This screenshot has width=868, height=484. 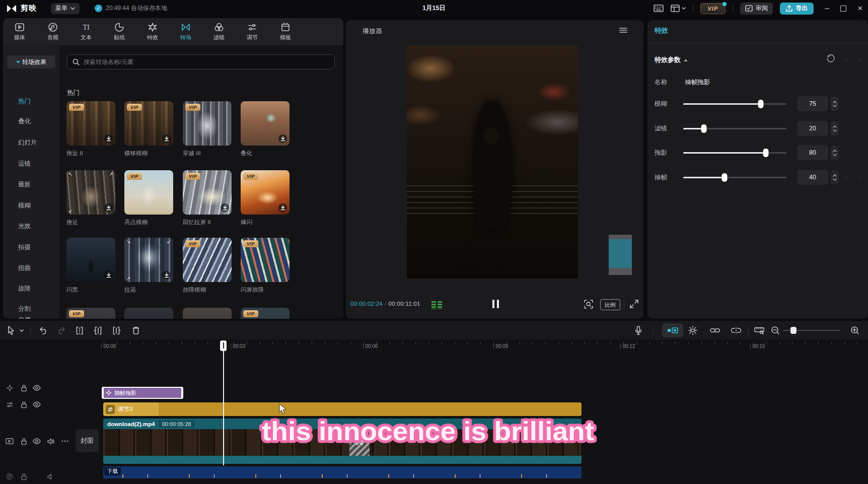 I want to click on timeline-ruler: 00:00 00:03 00:06 00:09 00:12 00:15, so click(x=434, y=347).